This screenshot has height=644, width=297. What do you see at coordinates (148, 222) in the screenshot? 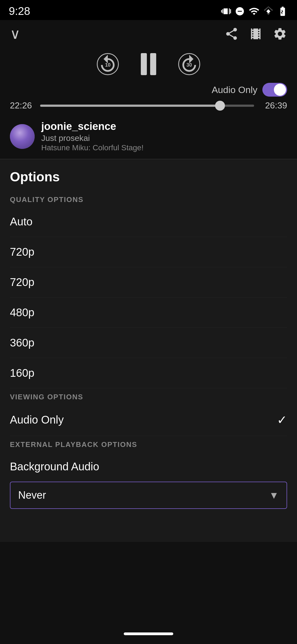
I see `quality-option-auto: Auto` at bounding box center [148, 222].